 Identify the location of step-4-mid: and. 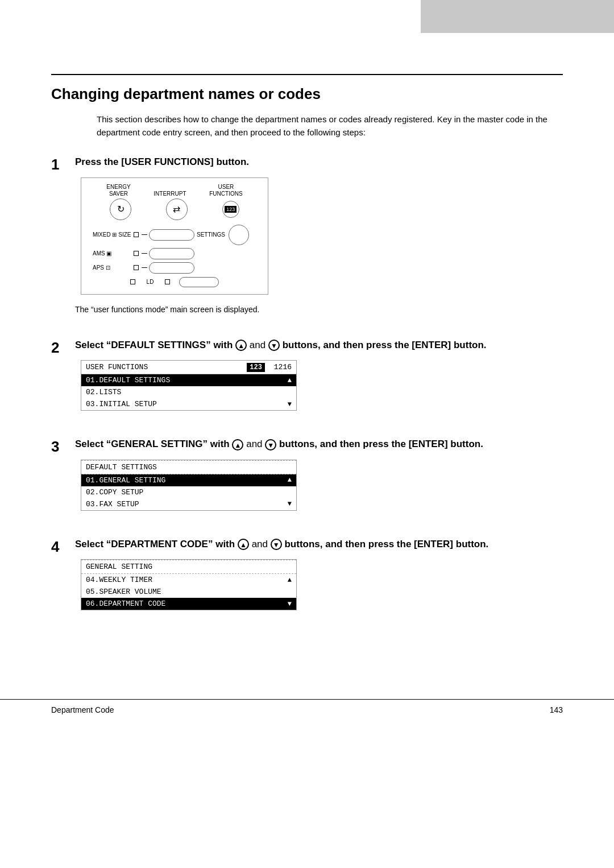
(260, 544).